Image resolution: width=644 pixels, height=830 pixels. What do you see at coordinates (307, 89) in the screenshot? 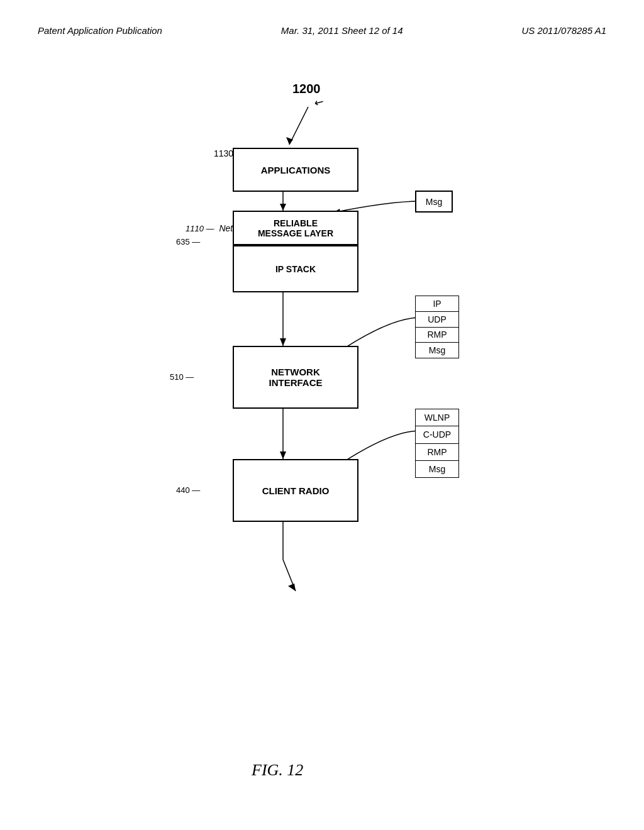
I see `figure-number: 1200` at bounding box center [307, 89].